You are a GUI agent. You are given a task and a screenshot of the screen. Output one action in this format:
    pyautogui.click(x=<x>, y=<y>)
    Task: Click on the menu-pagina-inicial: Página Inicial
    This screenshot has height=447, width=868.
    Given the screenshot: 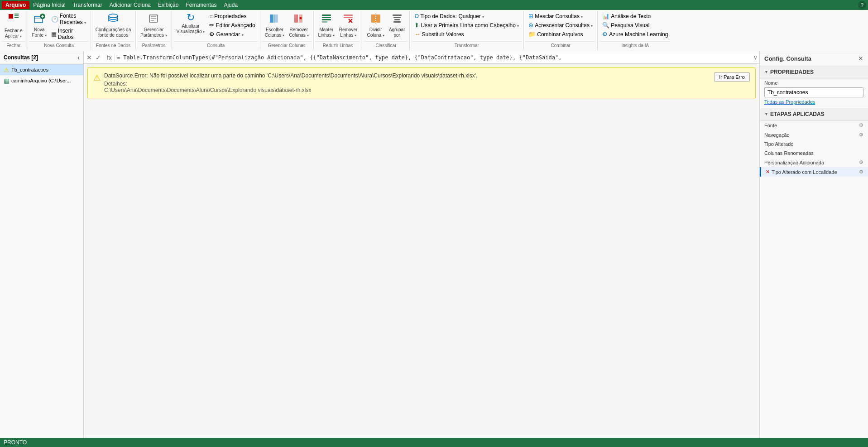 What is the action you would take?
    pyautogui.click(x=49, y=5)
    